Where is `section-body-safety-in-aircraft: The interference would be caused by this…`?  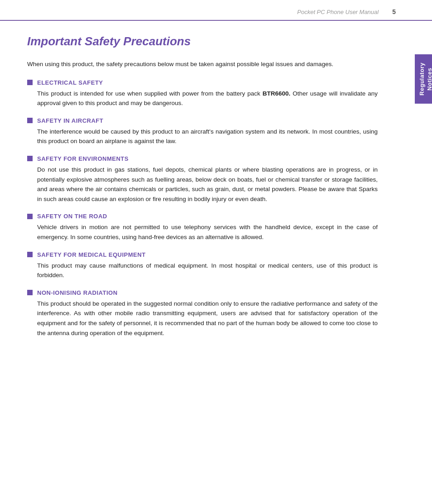
section-body-safety-in-aircraft: The interference would be caused by this… is located at coordinates (207, 137).